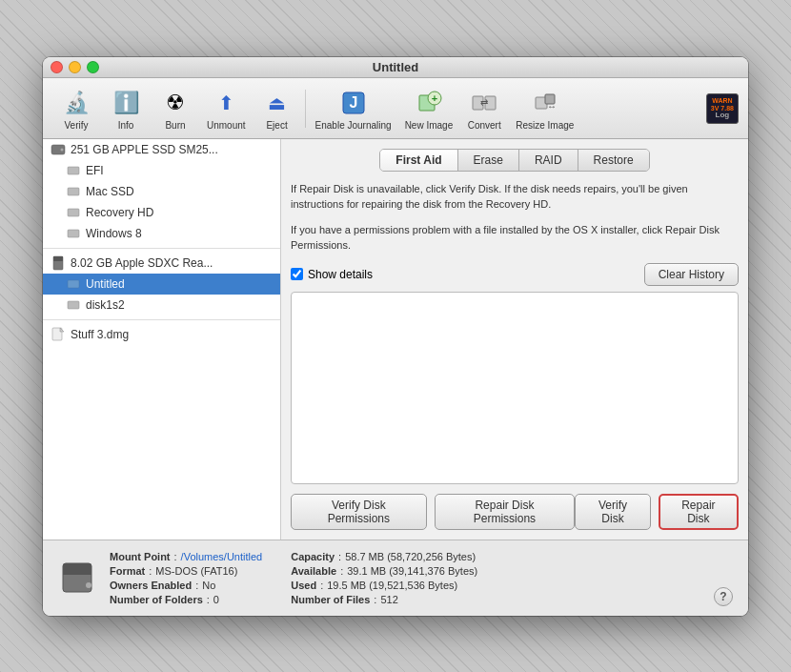  What do you see at coordinates (505, 512) in the screenshot?
I see `repair-disk-permissions-button: Repair Disk Permissions` at bounding box center [505, 512].